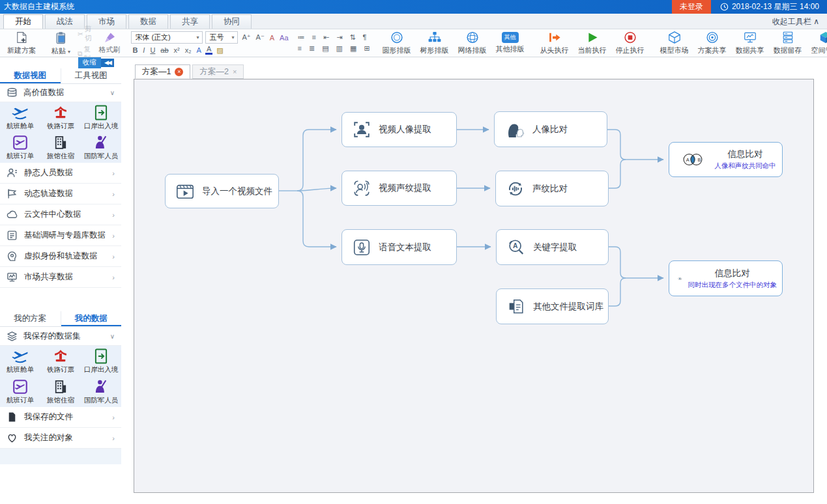 The height and width of the screenshot is (504, 827). I want to click on node-keyword-extract: A 关键字提取, so click(553, 247).